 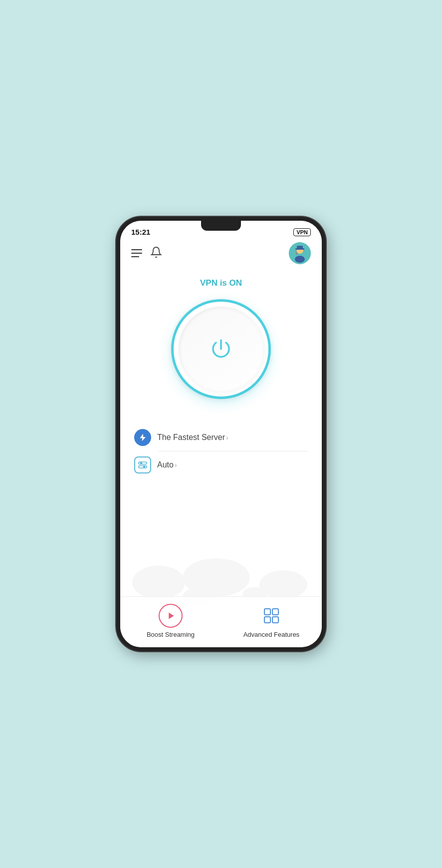 I want to click on protocol-row: Auto›, so click(x=221, y=465).